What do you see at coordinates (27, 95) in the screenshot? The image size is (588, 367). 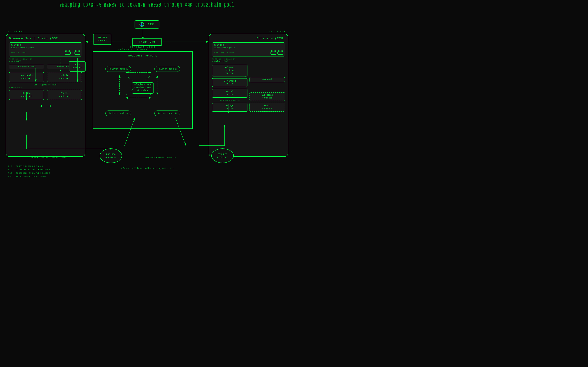 I see `bsc-bridge-contract: Bridgecontract` at bounding box center [27, 95].